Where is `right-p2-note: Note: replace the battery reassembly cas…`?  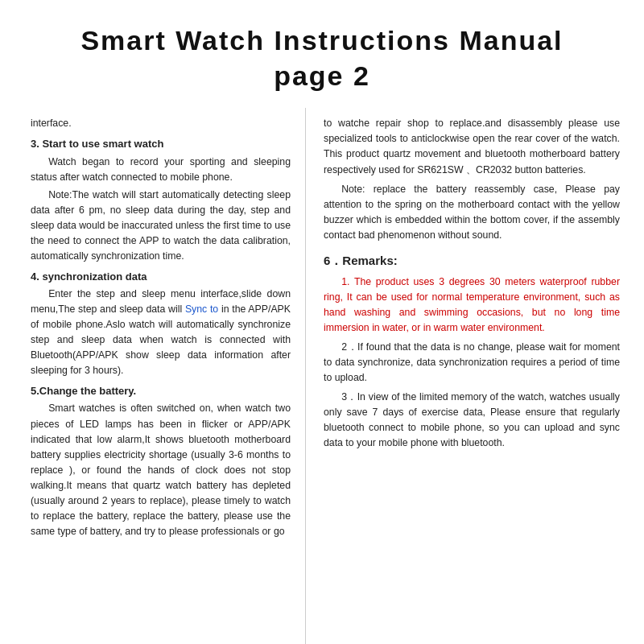
right-p2-note: Note: replace the battery reassembly cas… is located at coordinates (472, 213).